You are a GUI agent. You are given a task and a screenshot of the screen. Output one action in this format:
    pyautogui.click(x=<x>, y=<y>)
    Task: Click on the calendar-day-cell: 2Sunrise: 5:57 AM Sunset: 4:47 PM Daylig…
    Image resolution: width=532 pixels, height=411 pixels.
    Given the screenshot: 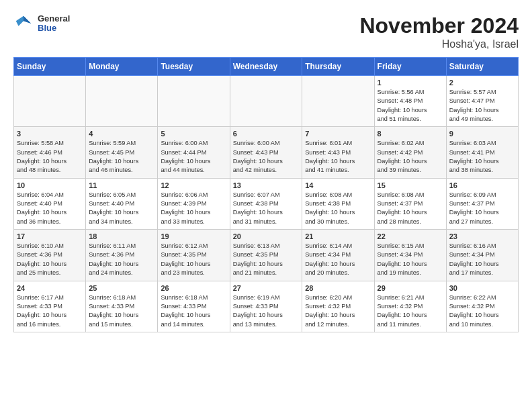 What is the action you would take?
    pyautogui.click(x=482, y=101)
    